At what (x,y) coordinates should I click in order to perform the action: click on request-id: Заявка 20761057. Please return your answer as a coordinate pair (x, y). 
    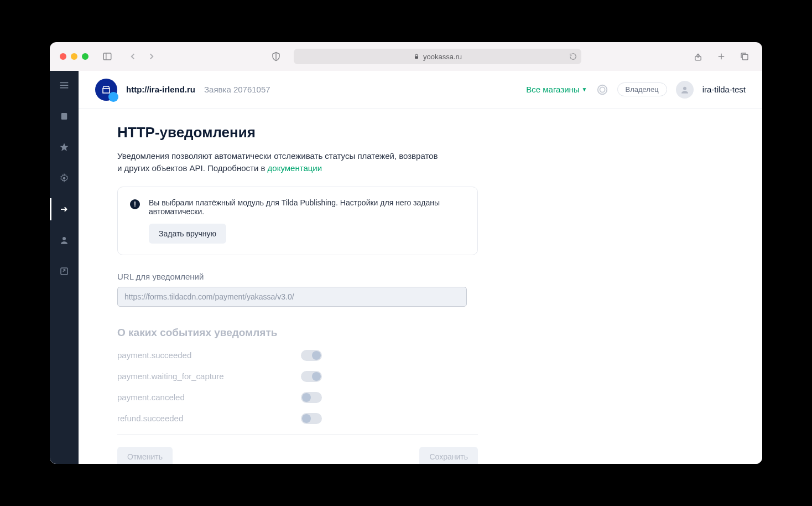
    Looking at the image, I should click on (237, 90).